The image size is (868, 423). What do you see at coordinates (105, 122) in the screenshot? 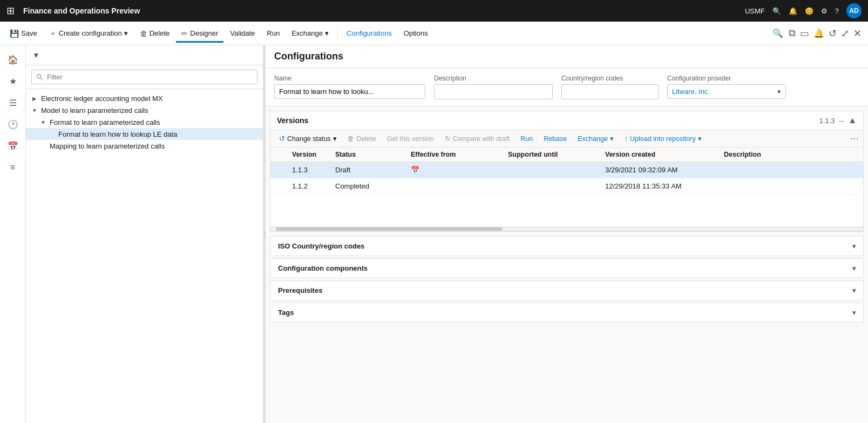
I see `tree-item-text-2: Format to learn parameterized calls` at bounding box center [105, 122].